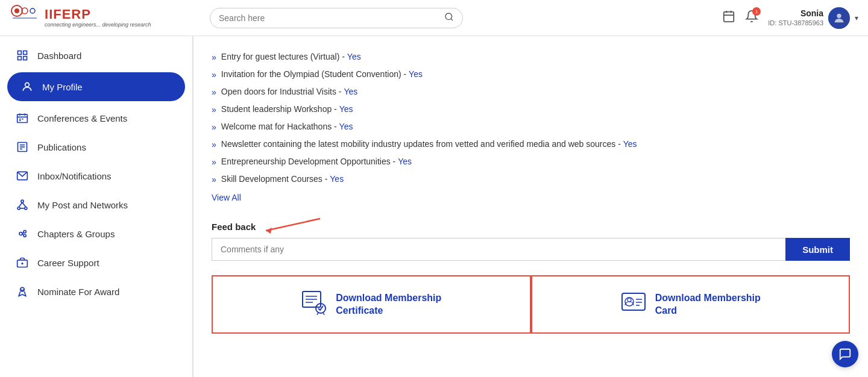  Describe the element at coordinates (845, 354) in the screenshot. I see `chat-bubble` at that location.